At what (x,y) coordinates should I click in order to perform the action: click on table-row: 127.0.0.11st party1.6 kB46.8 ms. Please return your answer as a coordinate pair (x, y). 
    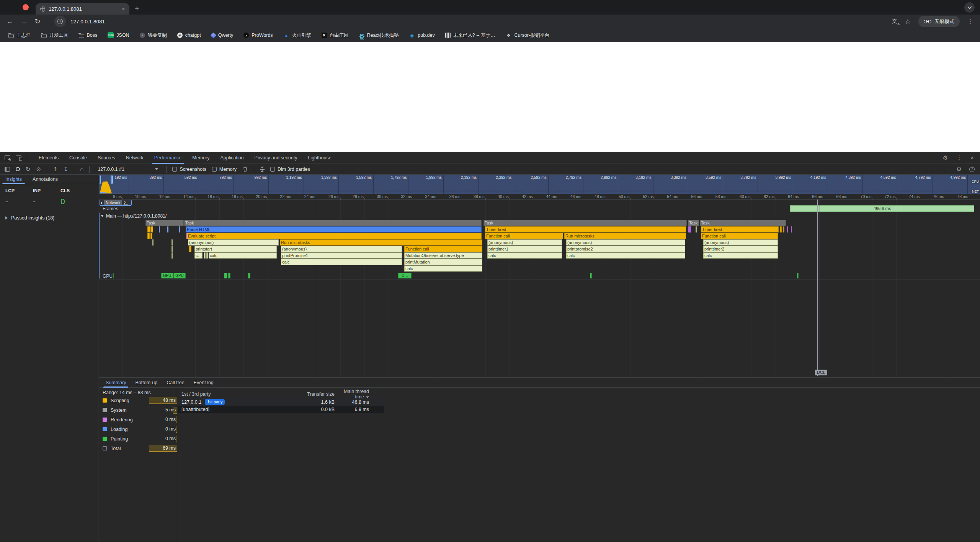
    Looking at the image, I should click on (281, 402).